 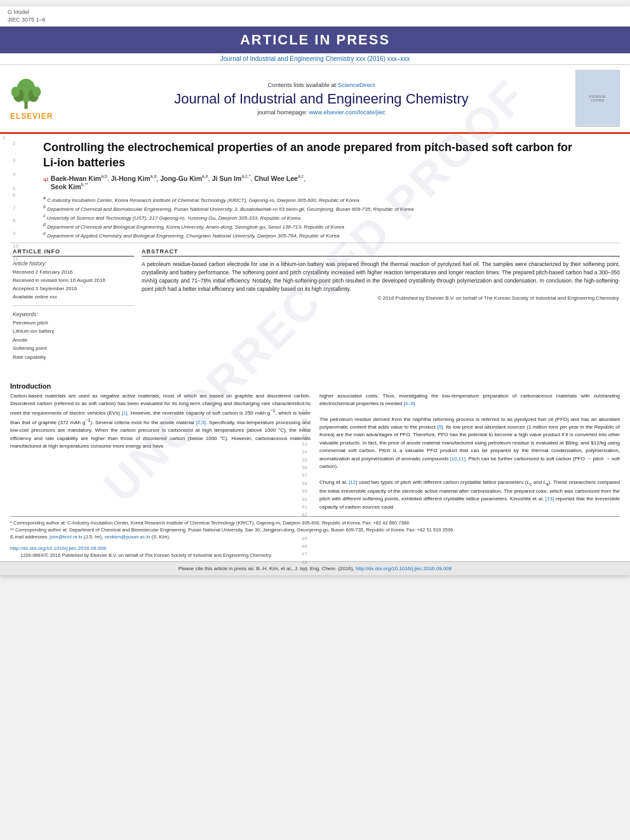 What do you see at coordinates (381, 253) in the screenshot?
I see `abstract-header: ABSTRACT` at bounding box center [381, 253].